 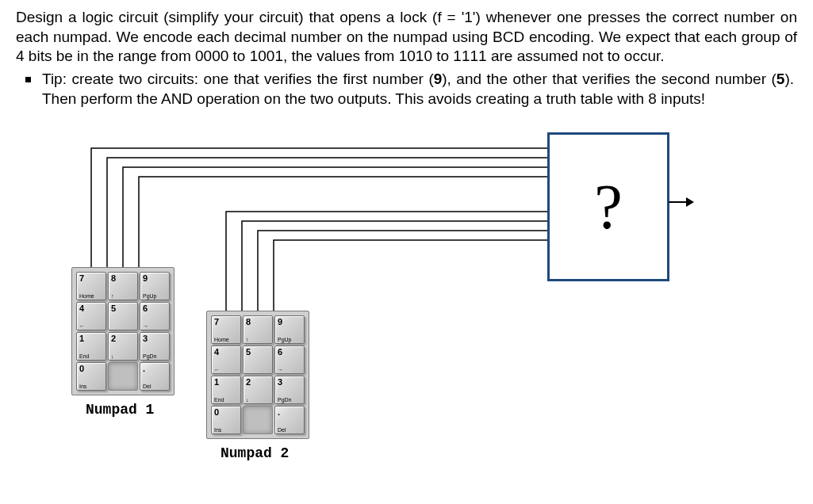 I want to click on output-arrow-icon, so click(x=681, y=202).